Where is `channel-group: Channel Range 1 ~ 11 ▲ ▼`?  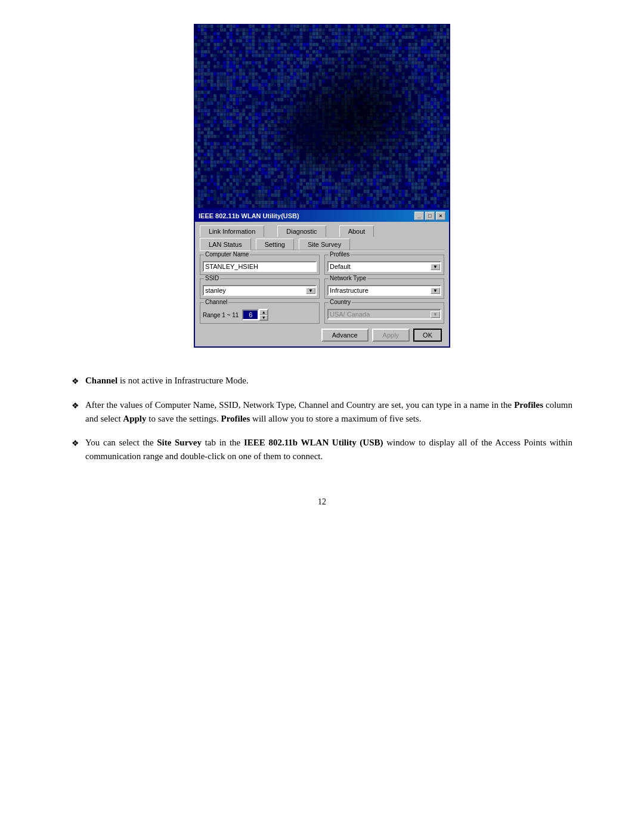 channel-group: Channel Range 1 ~ 11 ▲ ▼ is located at coordinates (260, 313).